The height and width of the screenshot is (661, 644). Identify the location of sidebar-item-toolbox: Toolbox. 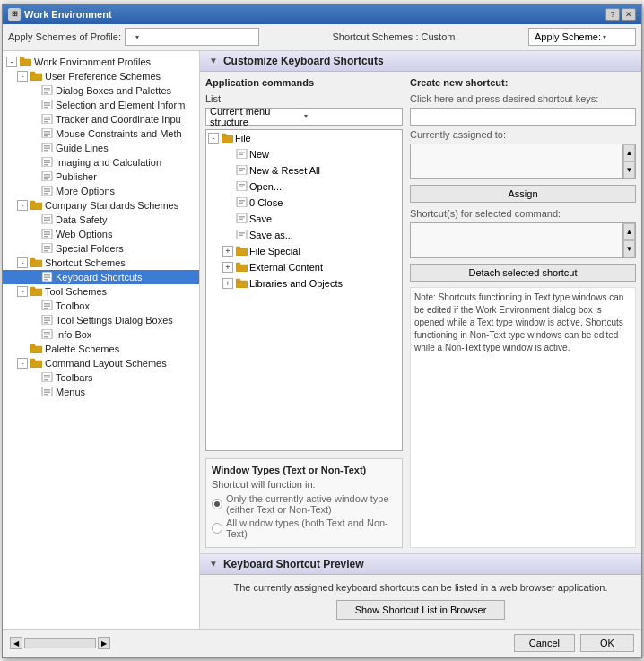
(100, 306).